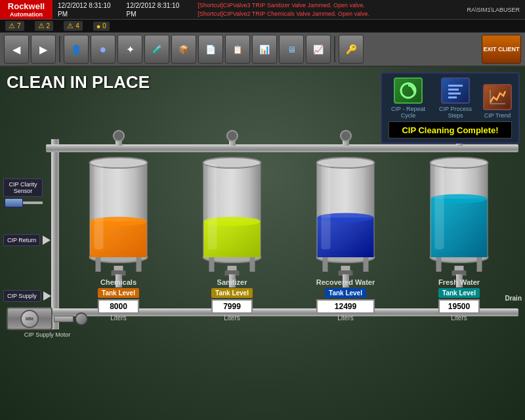 This screenshot has width=525, height=420. I want to click on tank-wrapper-2: Recovered Water Tank Level 12499 Liters, so click(345, 233).